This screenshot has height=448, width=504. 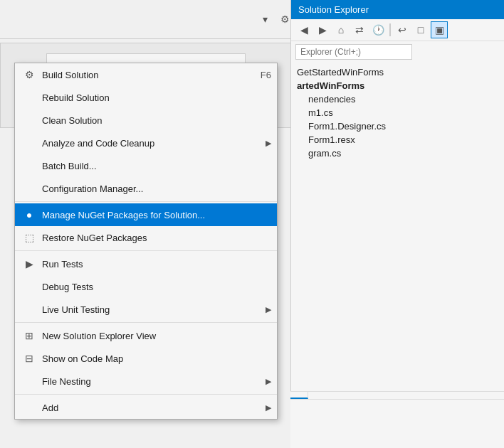 I want to click on search-input, so click(x=354, y=52).